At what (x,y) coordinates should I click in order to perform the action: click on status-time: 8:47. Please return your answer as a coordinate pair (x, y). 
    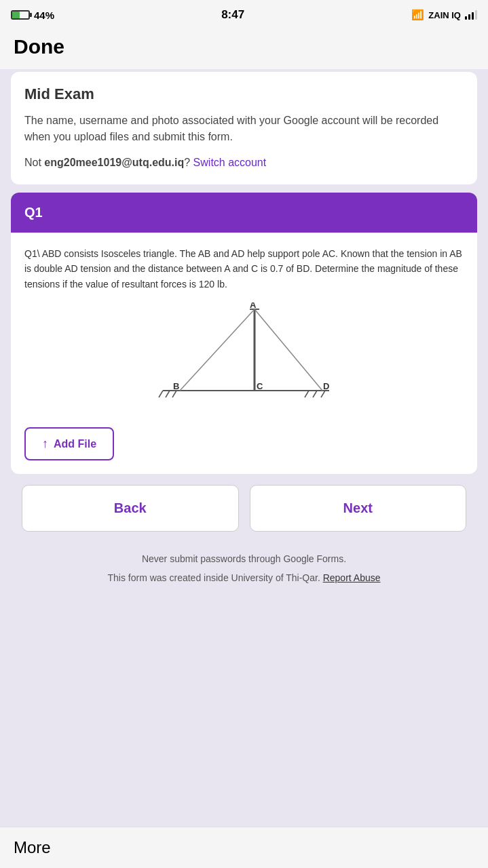
    Looking at the image, I should click on (233, 15).